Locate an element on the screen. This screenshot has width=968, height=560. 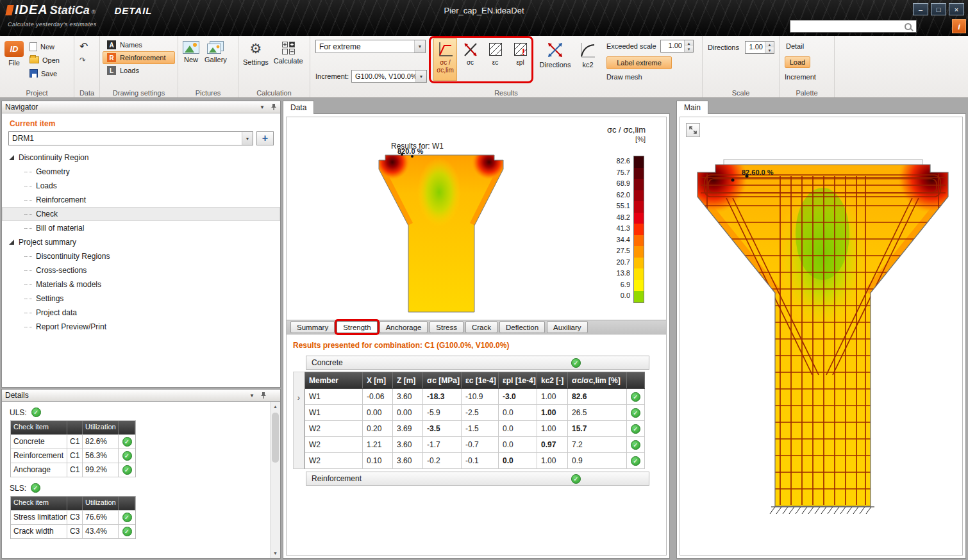
picture-new-button: New is located at coordinates (191, 63).